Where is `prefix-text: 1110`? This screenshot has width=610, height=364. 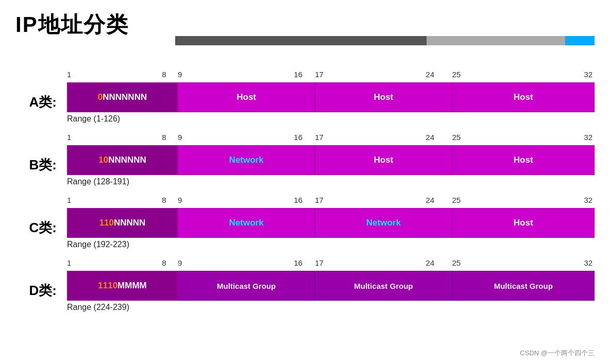 prefix-text: 1110 is located at coordinates (108, 286).